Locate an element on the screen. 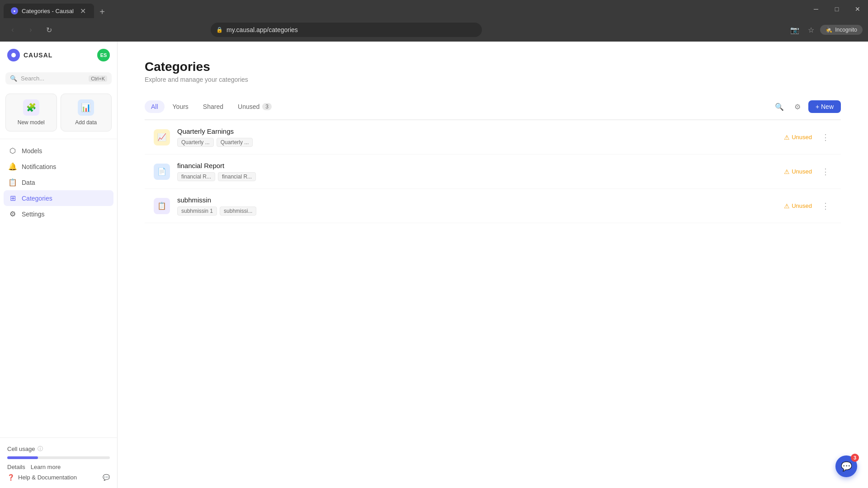 The width and height of the screenshot is (868, 488). new-tab-button: + is located at coordinates (102, 12).